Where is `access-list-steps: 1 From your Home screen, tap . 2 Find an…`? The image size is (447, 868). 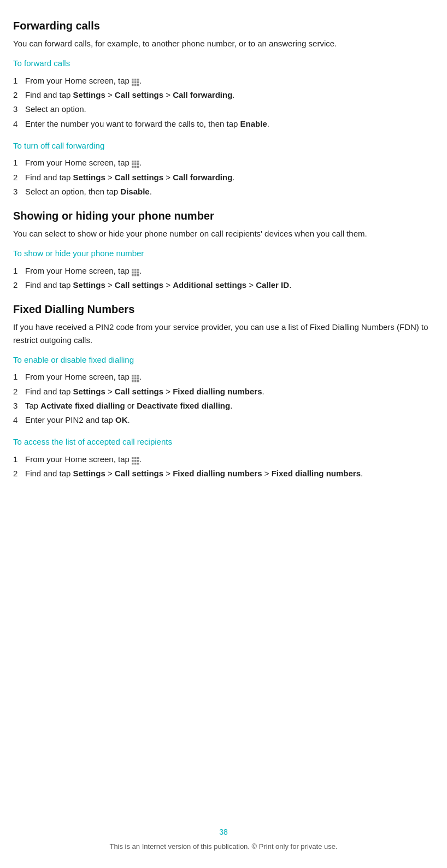 access-list-steps: 1 From your Home screen, tap . 2 Find an… is located at coordinates (224, 467).